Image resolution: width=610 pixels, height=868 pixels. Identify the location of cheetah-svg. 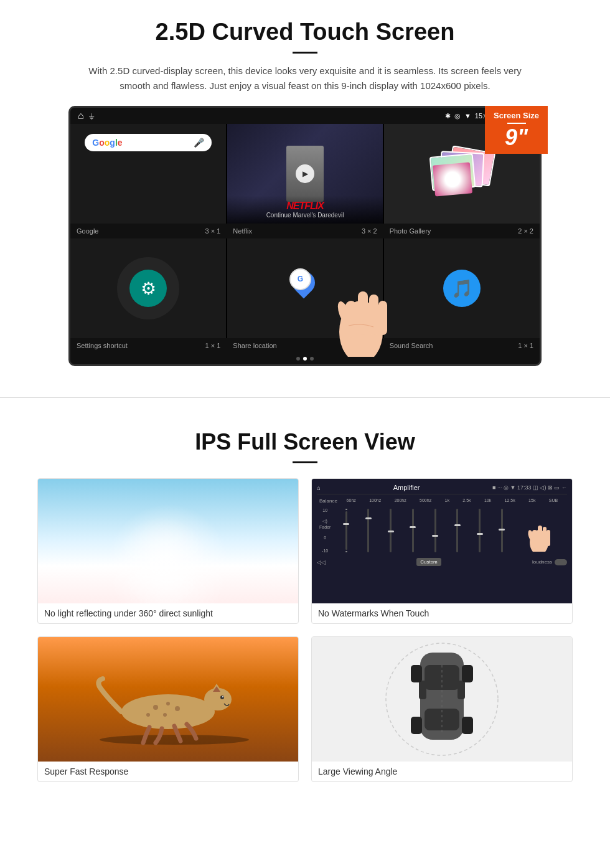
(168, 699).